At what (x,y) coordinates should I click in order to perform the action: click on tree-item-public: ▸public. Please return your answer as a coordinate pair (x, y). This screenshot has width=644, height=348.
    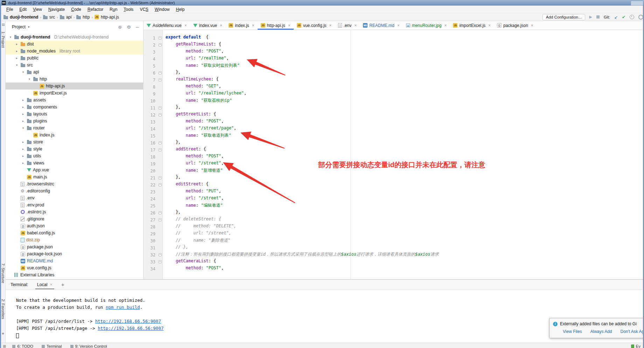
    Looking at the image, I should click on (74, 58).